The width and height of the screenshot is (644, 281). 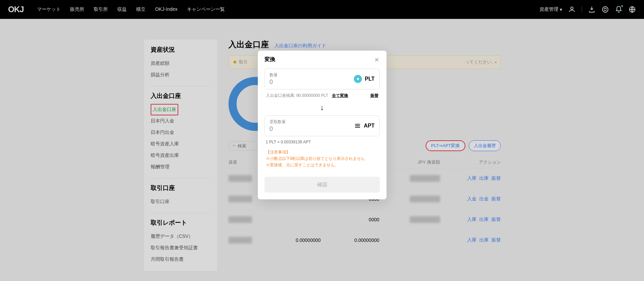 What do you see at coordinates (312, 95) in the screenshot?
I see `balance-value: 90.00000000 PLT` at bounding box center [312, 95].